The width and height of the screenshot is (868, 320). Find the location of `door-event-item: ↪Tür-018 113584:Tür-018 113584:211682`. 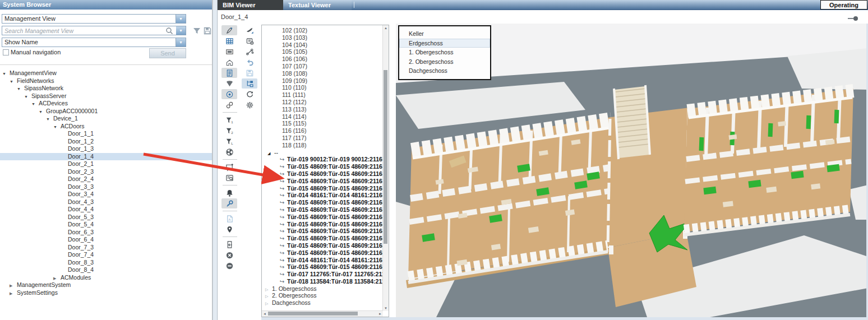

door-event-item: ↪Tür-018 113584:Tür-018 113584:211682 is located at coordinates (322, 281).